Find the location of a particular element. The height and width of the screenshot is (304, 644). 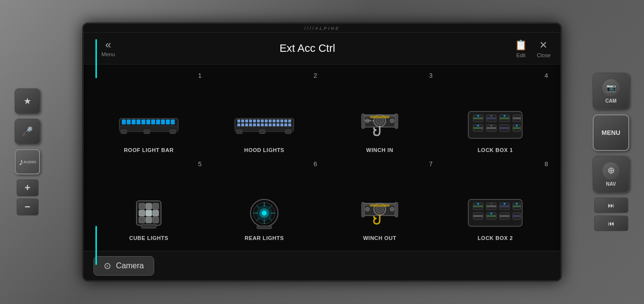

item-label-2: HOOD LIGHTS is located at coordinates (264, 150).